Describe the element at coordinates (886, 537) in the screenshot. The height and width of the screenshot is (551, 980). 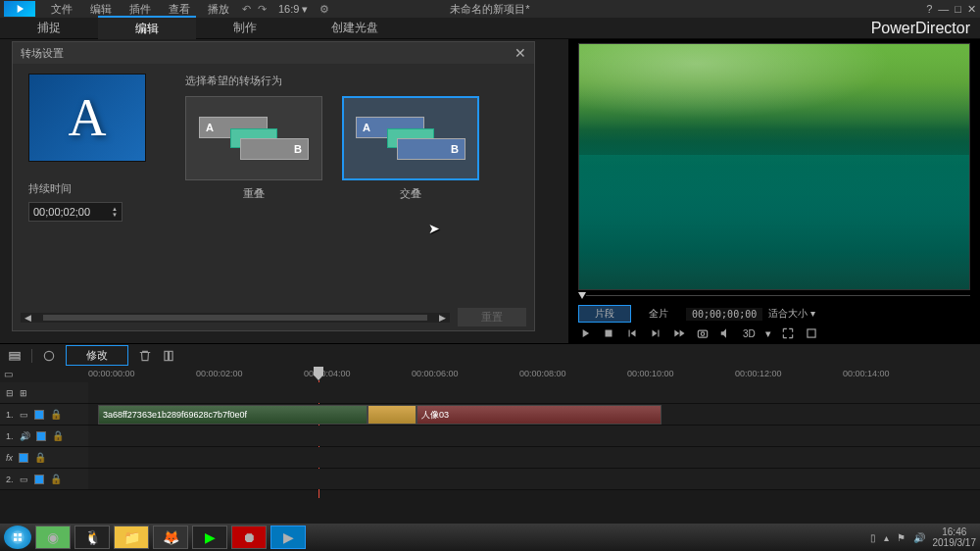
I see `tray-up-icon: ▴` at that location.